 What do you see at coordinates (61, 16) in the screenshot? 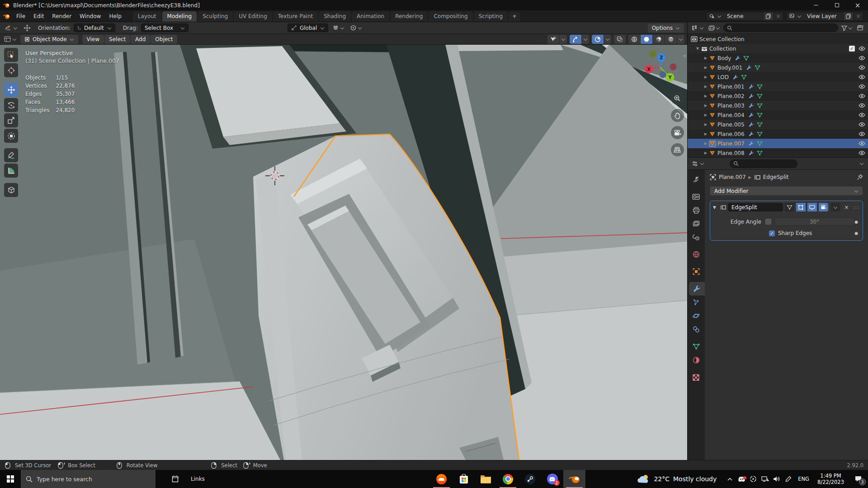
I see `menu-render: Render` at bounding box center [61, 16].